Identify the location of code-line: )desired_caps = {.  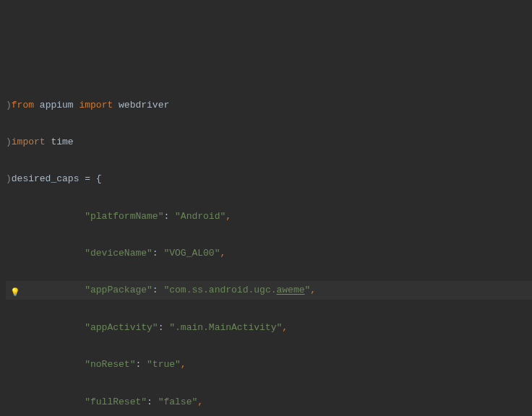
(269, 179).